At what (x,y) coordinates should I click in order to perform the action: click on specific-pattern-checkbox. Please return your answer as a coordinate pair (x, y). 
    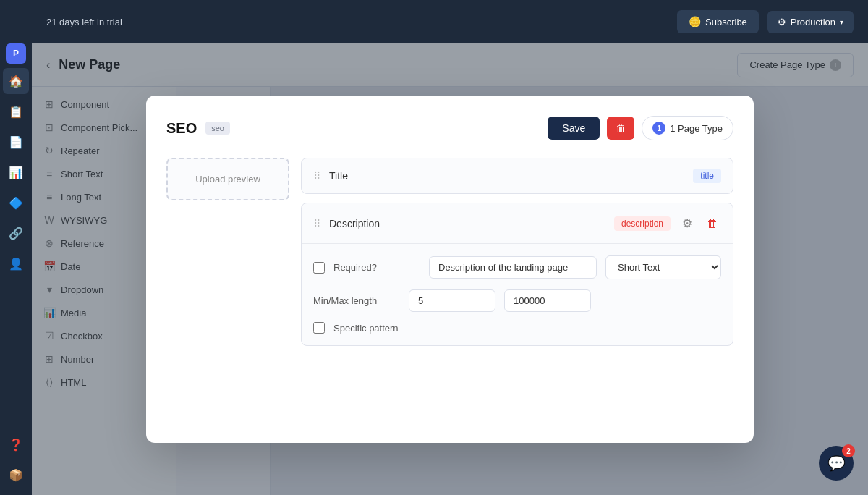
    Looking at the image, I should click on (319, 328).